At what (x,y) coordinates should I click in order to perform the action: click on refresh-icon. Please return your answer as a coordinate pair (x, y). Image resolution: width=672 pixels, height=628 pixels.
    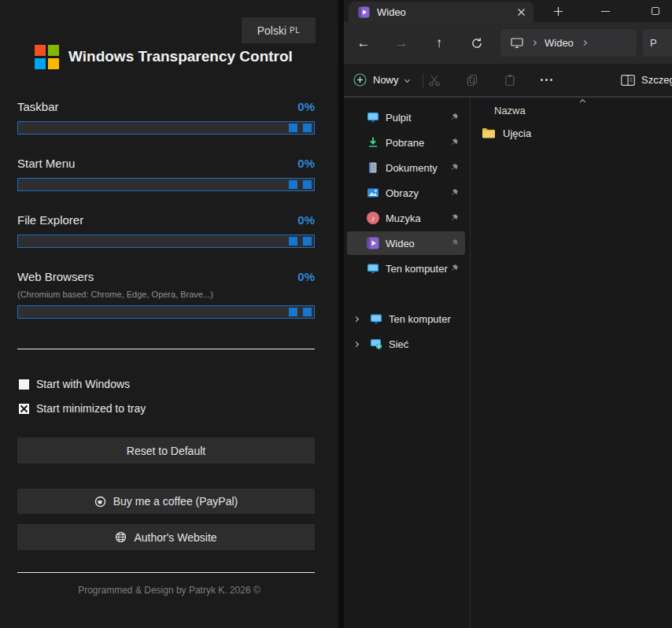
    Looking at the image, I should click on (477, 43).